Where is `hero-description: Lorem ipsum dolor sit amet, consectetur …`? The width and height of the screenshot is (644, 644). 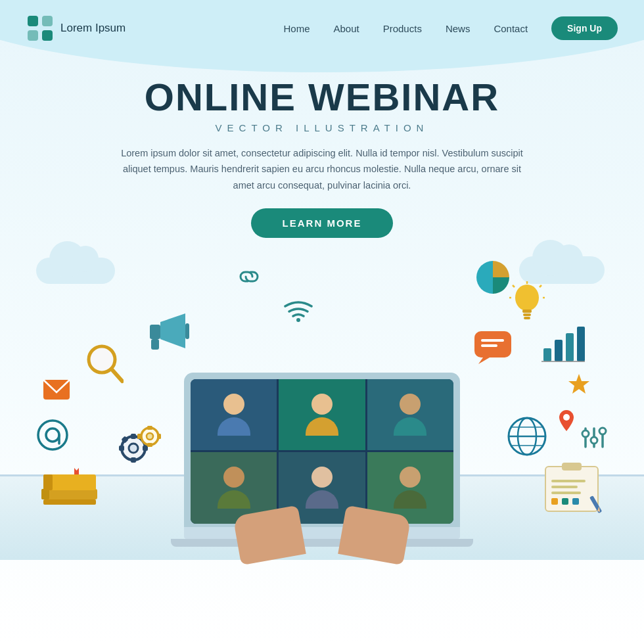
hero-description: Lorem ipsum dolor sit amet, consectetur … is located at coordinates (322, 170).